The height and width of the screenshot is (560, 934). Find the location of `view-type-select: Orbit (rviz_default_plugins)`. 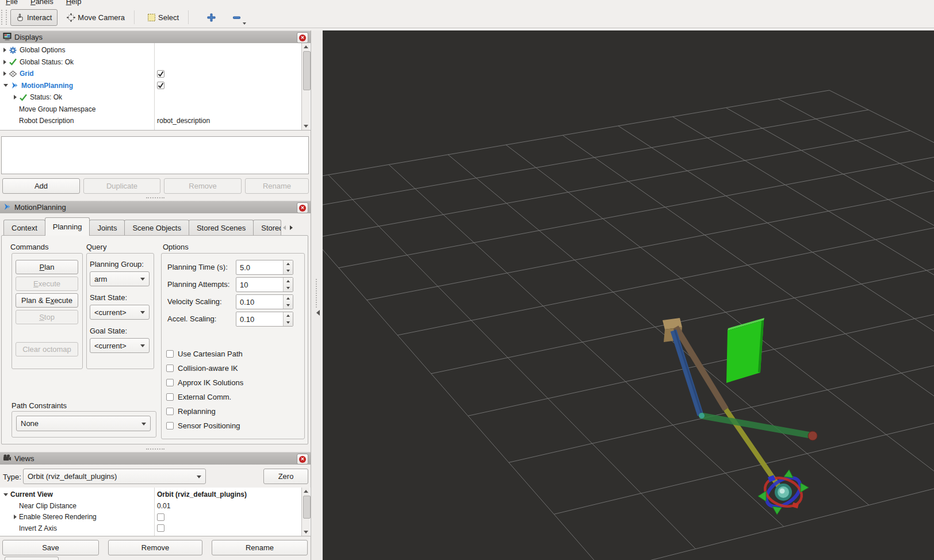

view-type-select: Orbit (rviz_default_plugins) is located at coordinates (114, 476).